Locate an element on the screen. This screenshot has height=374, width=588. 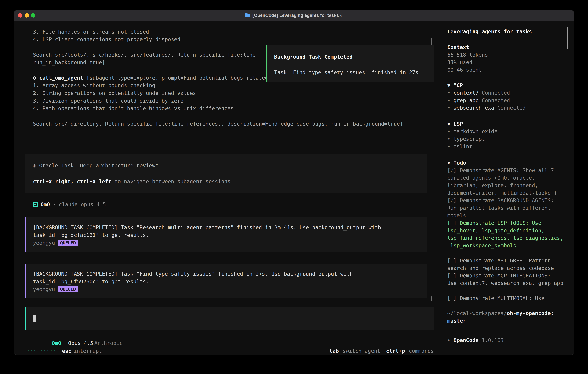
zoom-button is located at coordinates (33, 16).